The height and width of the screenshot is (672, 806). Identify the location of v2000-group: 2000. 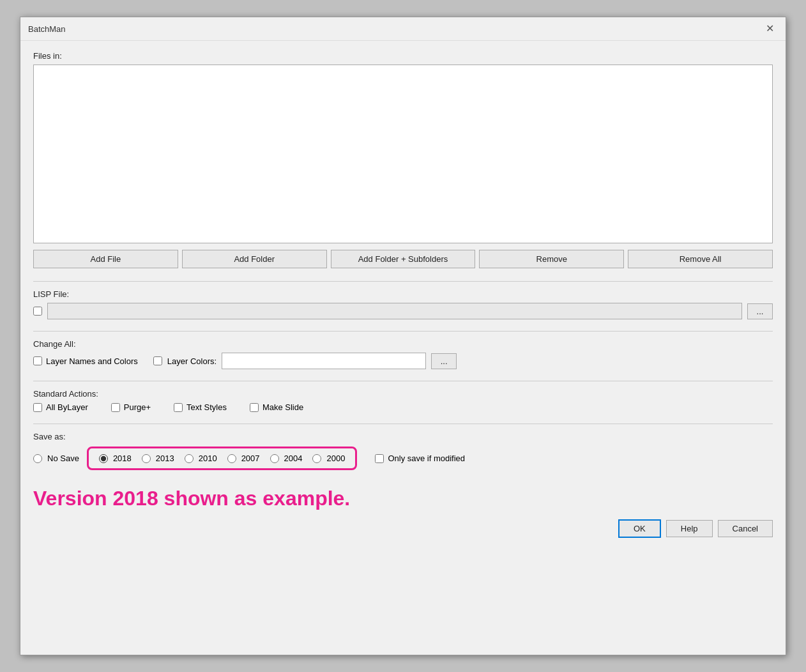
(328, 459).